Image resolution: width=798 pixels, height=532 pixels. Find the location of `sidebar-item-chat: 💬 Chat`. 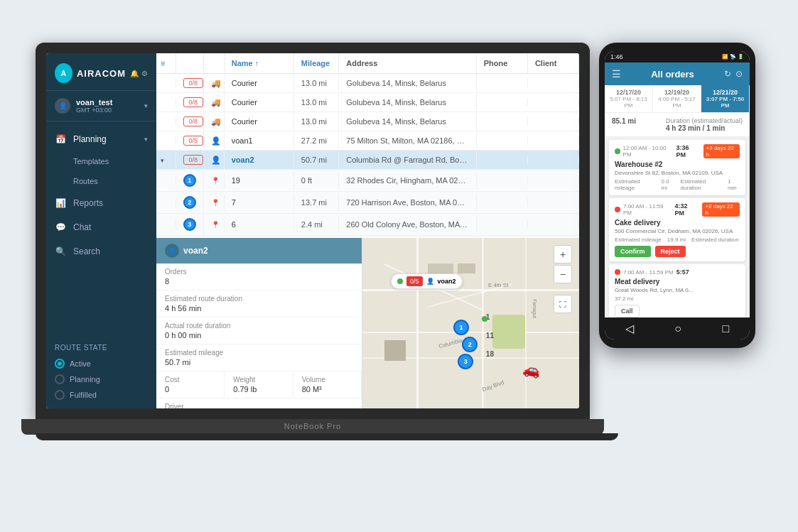

sidebar-item-chat: 💬 Chat is located at coordinates (101, 227).